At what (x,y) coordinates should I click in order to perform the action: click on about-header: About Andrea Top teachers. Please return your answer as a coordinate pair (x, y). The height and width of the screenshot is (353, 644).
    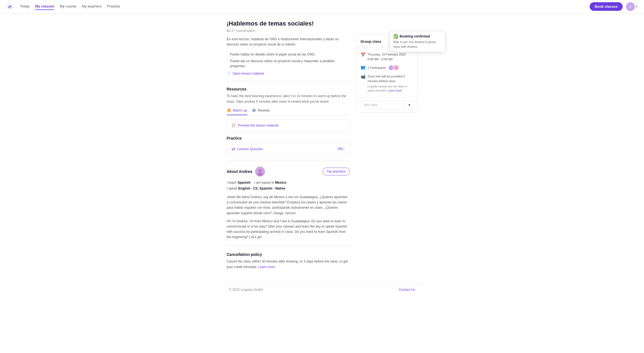
    Looking at the image, I should click on (288, 172).